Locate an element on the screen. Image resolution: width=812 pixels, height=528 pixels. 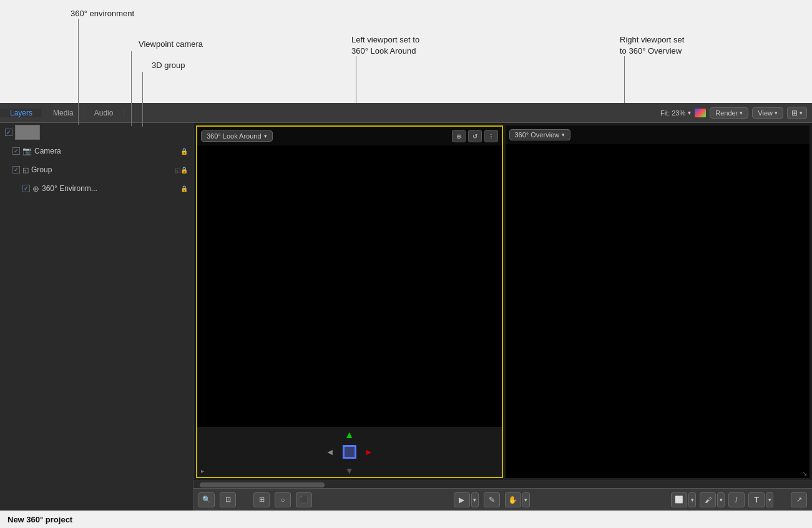
btn-layout: ⊡ is located at coordinates (228, 500).